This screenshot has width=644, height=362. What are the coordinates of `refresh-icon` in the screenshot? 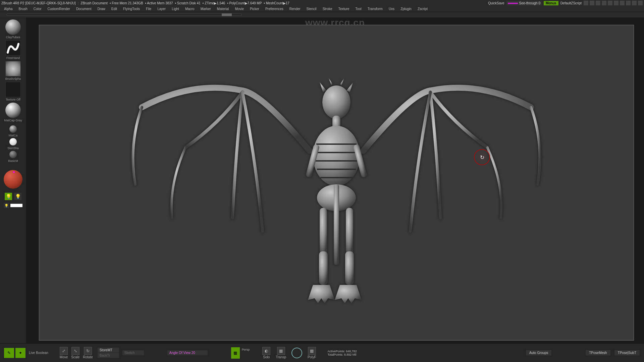 It's located at (622, 3).